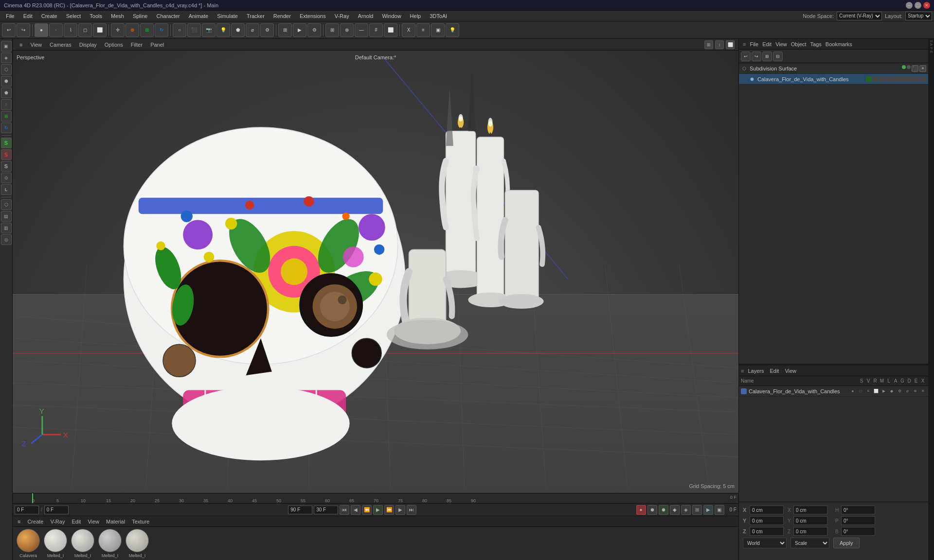  Describe the element at coordinates (730, 45) in the screenshot. I see `viewport-icon-3: ⬜` at that location.